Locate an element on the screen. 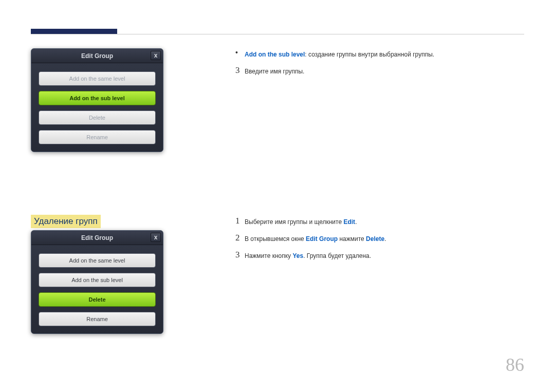  term-add-sub-level: Add on the sub level is located at coordinates (274, 54).